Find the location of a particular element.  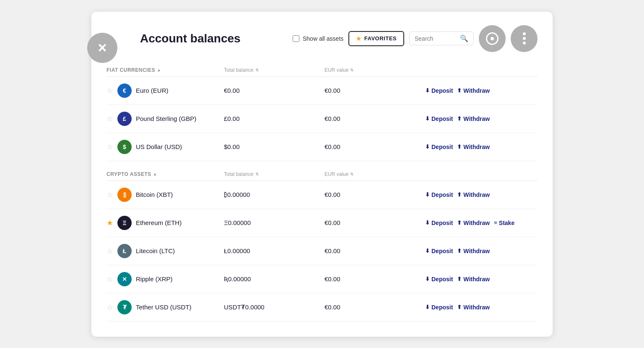

fiat-asset-row-usd: ☆ $ US Dollar (USD) $0.00 €0.00 ⬇ Deposi… is located at coordinates (322, 147).